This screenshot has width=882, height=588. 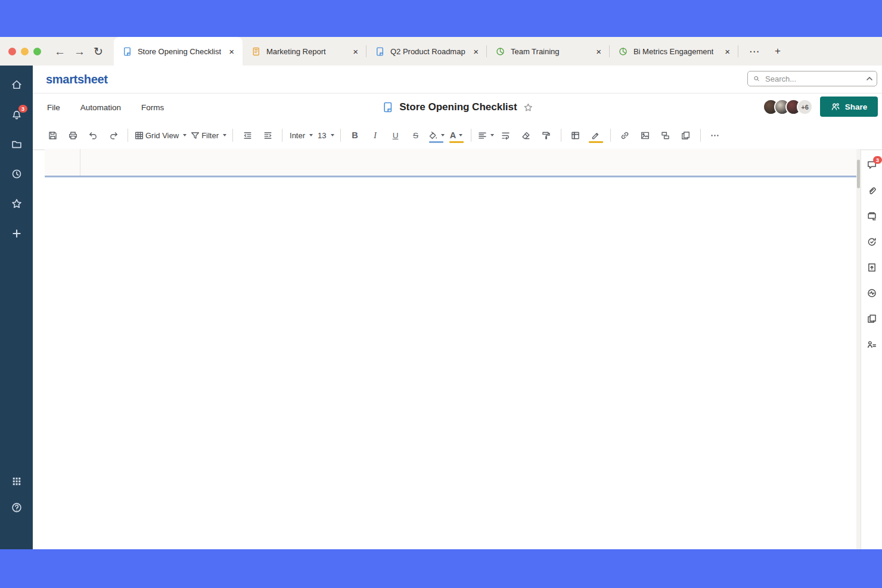 What do you see at coordinates (268, 135) in the screenshot?
I see `indent-button` at bounding box center [268, 135].